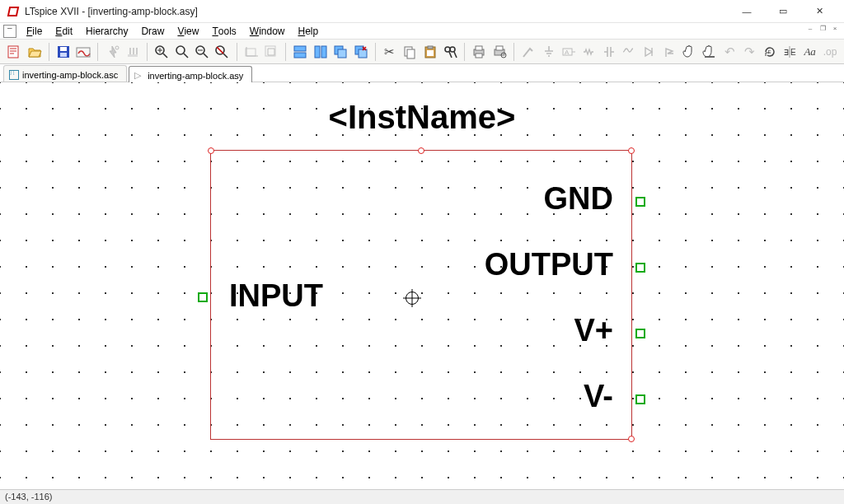 This screenshot has height=504, width=844. What do you see at coordinates (190, 74) in the screenshot?
I see `tab-asy: inverting-amp-block.asy` at bounding box center [190, 74].